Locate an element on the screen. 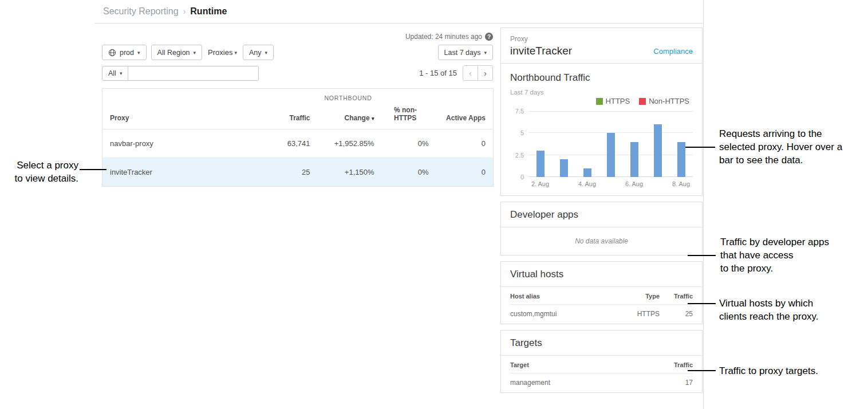 This screenshot has width=868, height=409. annotation-northbound-chart: Requests arriving to the selected proxy.… is located at coordinates (794, 148).